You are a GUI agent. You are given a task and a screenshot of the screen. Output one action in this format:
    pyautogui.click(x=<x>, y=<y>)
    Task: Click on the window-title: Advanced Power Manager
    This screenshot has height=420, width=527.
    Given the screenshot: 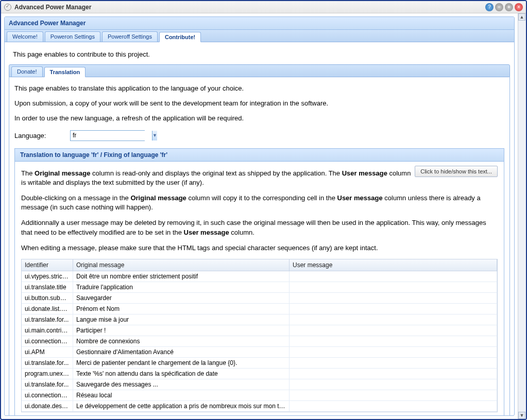 What is the action you would take?
    pyautogui.click(x=250, y=7)
    